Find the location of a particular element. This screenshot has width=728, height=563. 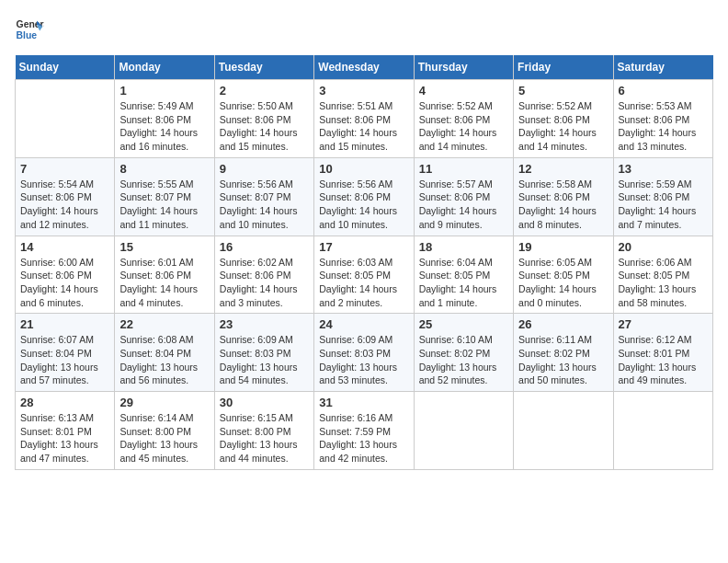

calendar-cell: 29Sunrise: 6:14 AMSunset: 8:00 PMDayligh… is located at coordinates (165, 431).